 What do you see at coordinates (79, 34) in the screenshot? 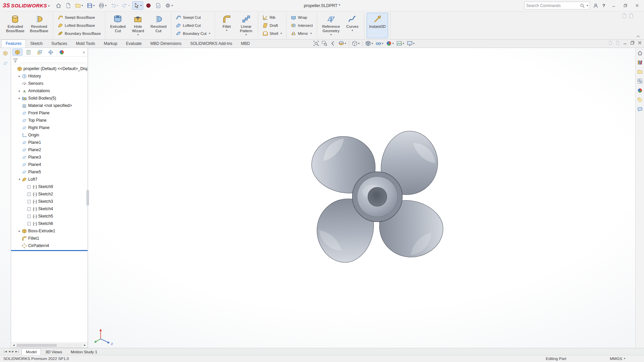
I see `boundary-boss-base-button: Boundary Boss/Base` at bounding box center [79, 34].